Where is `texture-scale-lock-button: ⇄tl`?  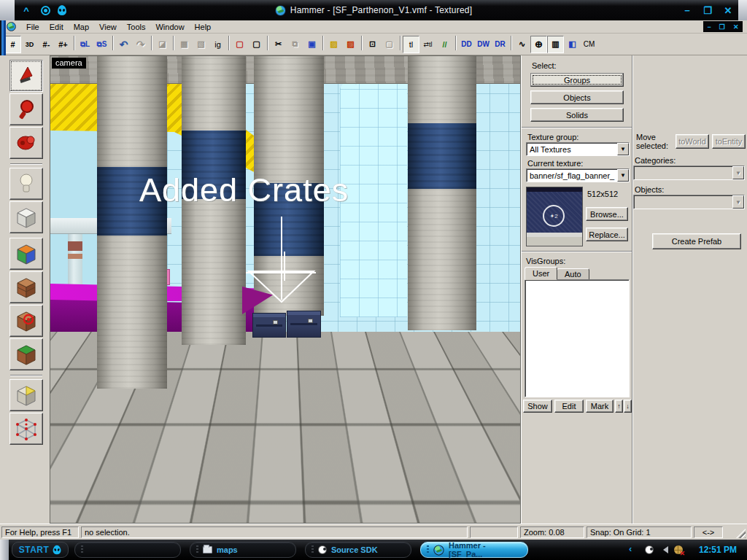
texture-scale-lock-button: ⇄tl is located at coordinates (427, 44).